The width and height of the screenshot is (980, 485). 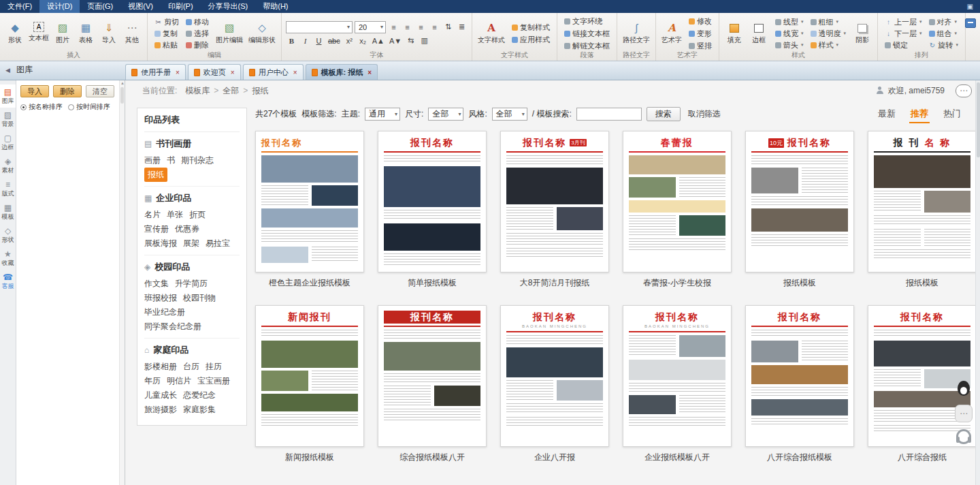 What do you see at coordinates (432, 210) in the screenshot?
I see `template-card-简单报纸模板: 报刊名称 简单报纸模板` at bounding box center [432, 210].